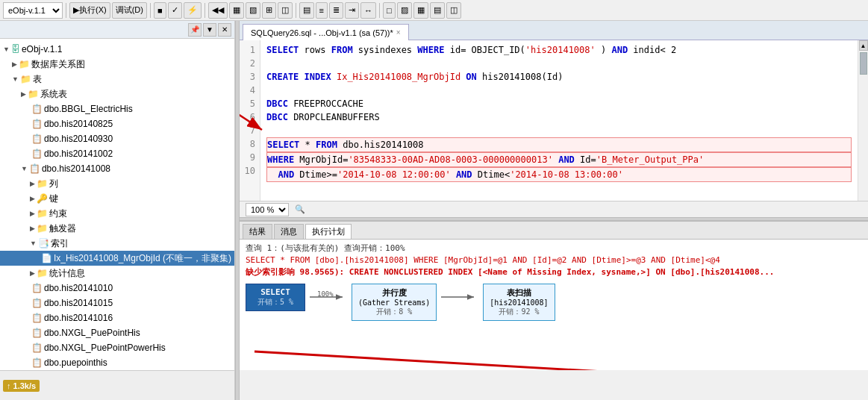  What do you see at coordinates (257, 231) in the screenshot?
I see `results-tab-results: 结果` at bounding box center [257, 231].